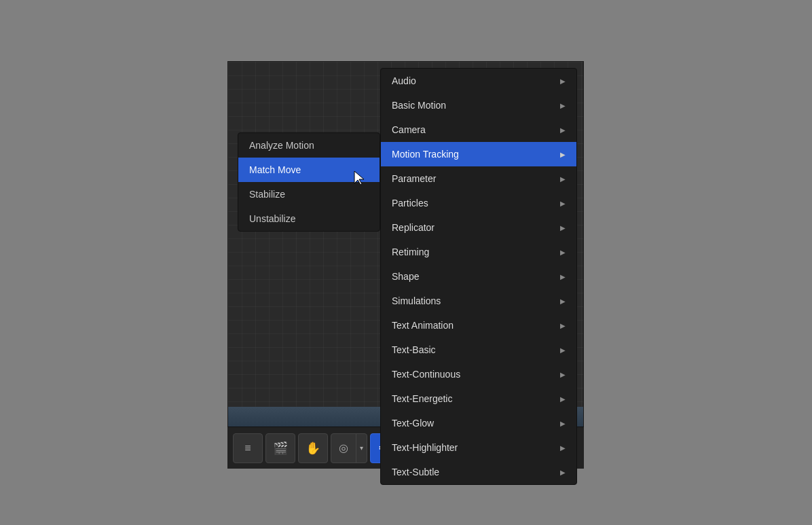  I want to click on main-menu-item-replicator: Replicator▶, so click(479, 228).